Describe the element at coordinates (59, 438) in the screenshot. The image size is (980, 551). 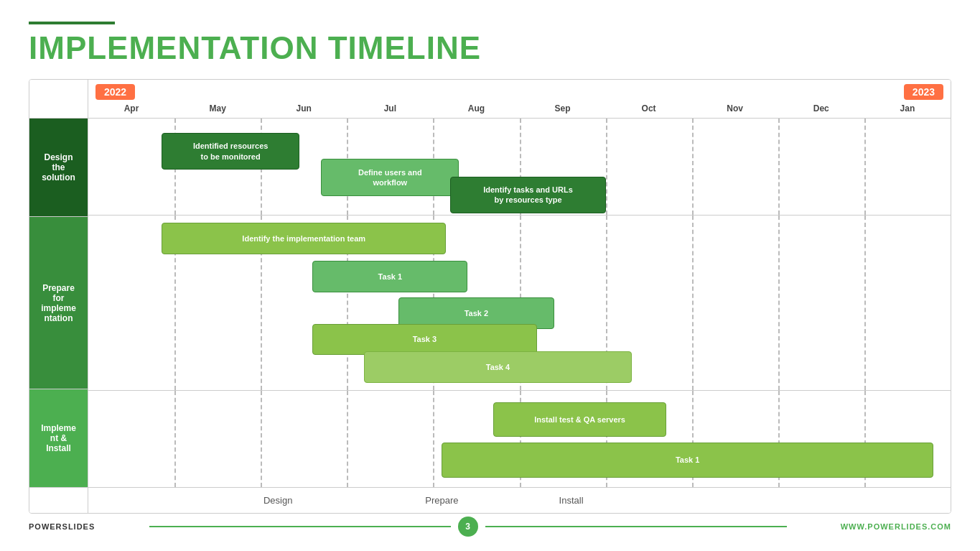
I see `row-label-install: Implement &Install` at that location.